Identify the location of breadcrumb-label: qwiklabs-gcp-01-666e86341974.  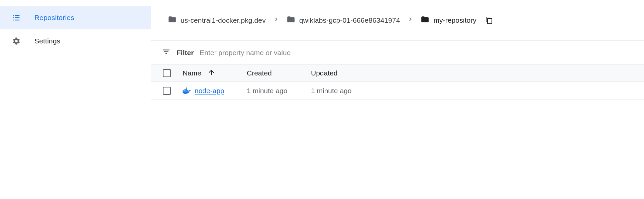
(350, 20).